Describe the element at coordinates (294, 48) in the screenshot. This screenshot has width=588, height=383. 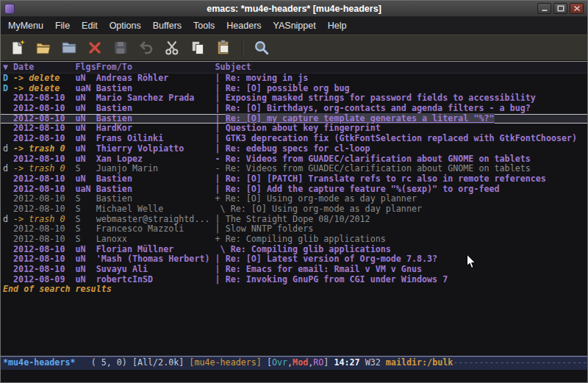
I see `toolbar` at that location.